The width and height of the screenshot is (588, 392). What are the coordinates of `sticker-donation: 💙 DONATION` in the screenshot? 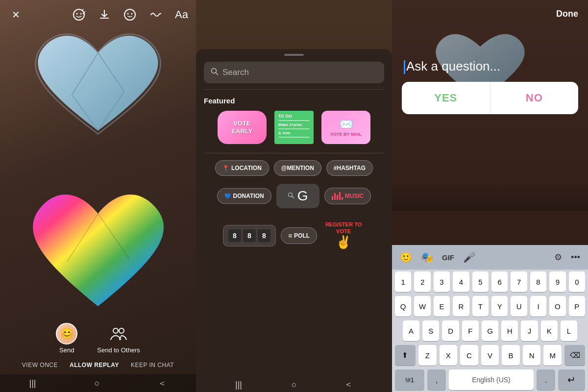 It's located at (244, 196).